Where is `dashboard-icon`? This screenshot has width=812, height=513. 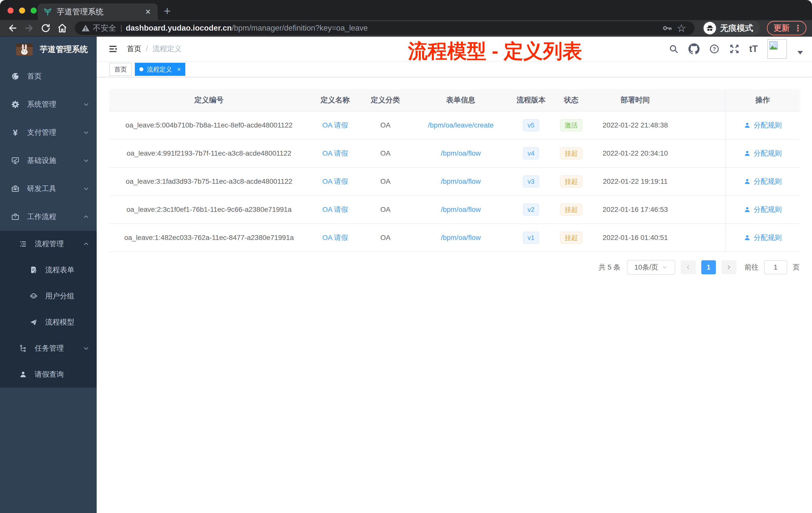 dashboard-icon is located at coordinates (16, 76).